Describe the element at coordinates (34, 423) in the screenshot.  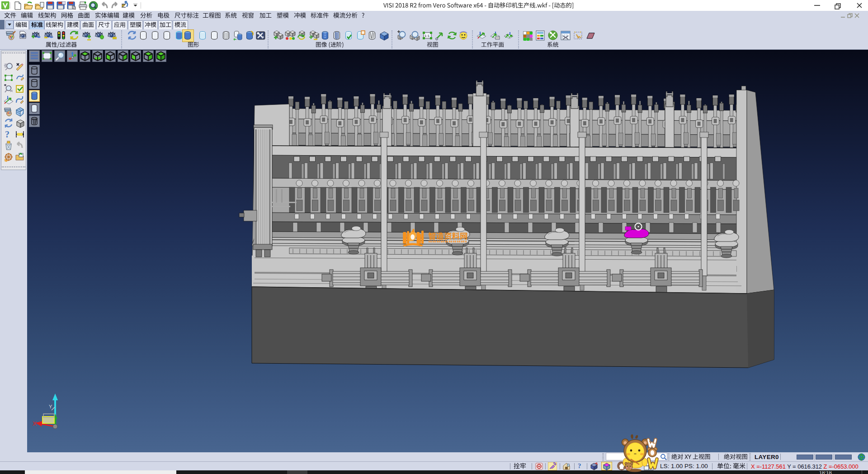
I see `svg-text: X` at that location.